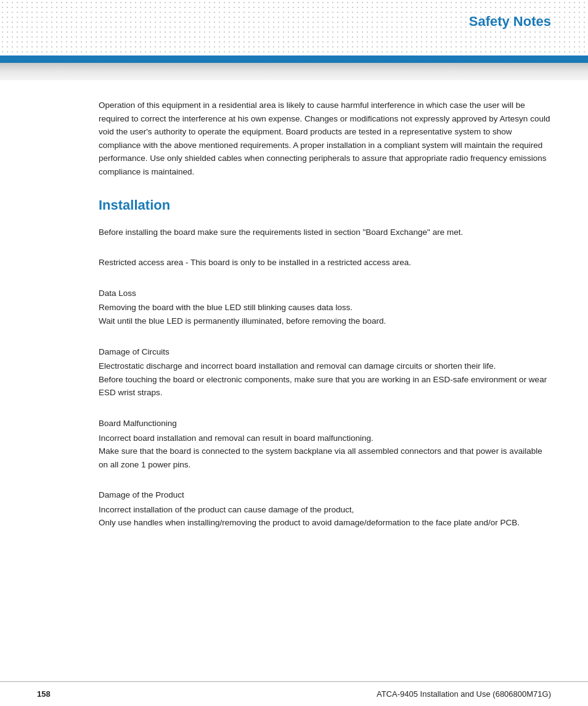 This screenshot has width=588, height=706. I want to click on damage-circuits-line1: Electrostatic discharge and incorrect bo…, so click(297, 366).